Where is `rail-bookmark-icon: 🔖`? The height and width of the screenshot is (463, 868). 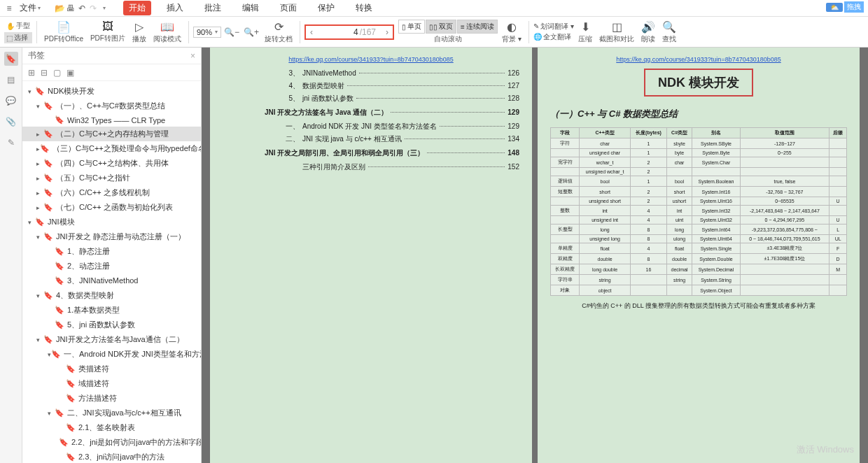 rail-bookmark-icon: 🔖 is located at coordinates (11, 59).